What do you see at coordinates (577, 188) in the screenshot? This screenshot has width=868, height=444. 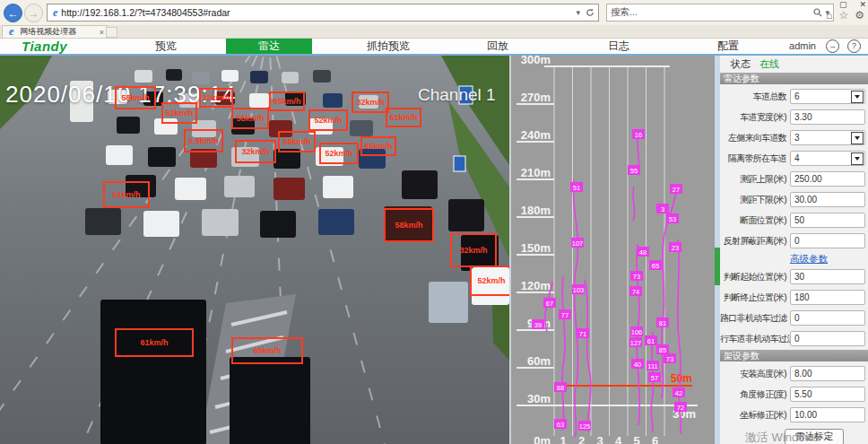 I see `svg-text: 51` at bounding box center [577, 188].